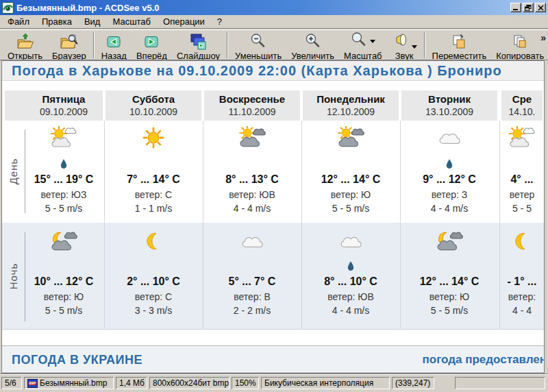 The width and height of the screenshot is (548, 392). Describe the element at coordinates (258, 46) in the screenshot. I see `zoom-out-button: Уменьшить` at that location.